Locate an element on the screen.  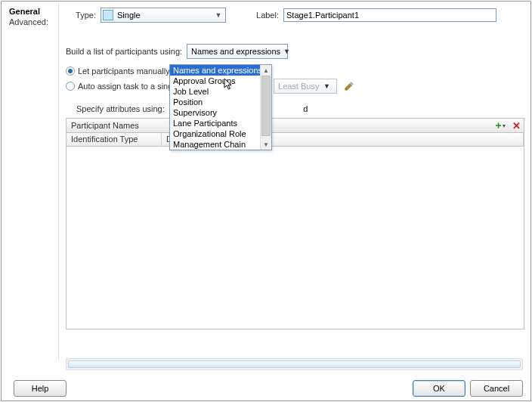
option-approval-groups: Approval Groups is located at coordinates (221, 81).